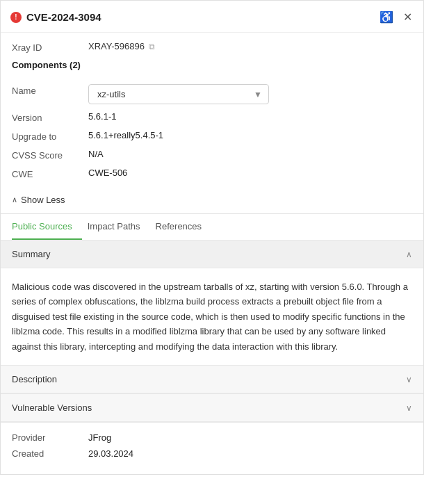 The width and height of the screenshot is (424, 504). I want to click on cvss-value: N/A, so click(96, 154).